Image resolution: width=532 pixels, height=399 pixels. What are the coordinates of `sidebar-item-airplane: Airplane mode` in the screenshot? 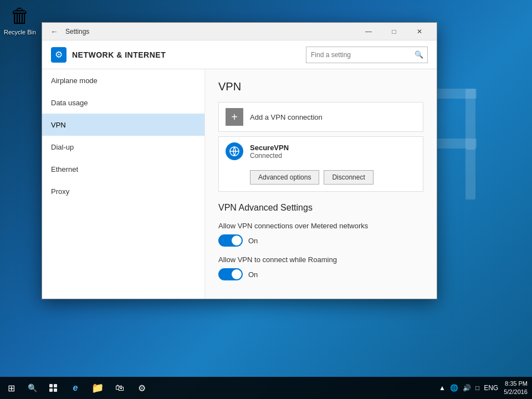 It's located at (123, 80).